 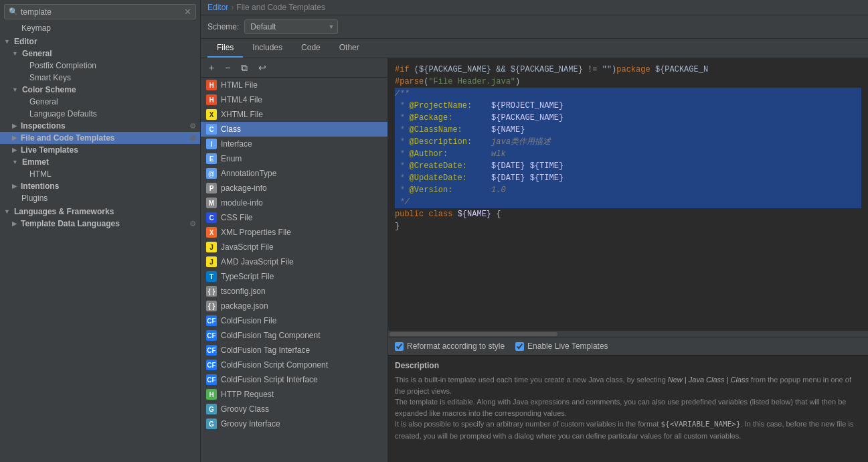 I want to click on copy-template-button: ⧉, so click(x=244, y=68).